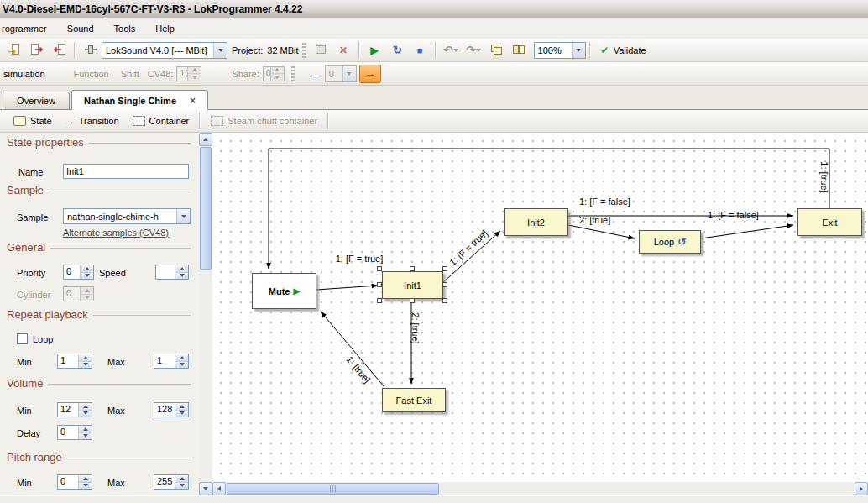 This screenshot has height=503, width=868. Describe the element at coordinates (125, 29) in the screenshot. I see `menu-tools: Tools` at that location.